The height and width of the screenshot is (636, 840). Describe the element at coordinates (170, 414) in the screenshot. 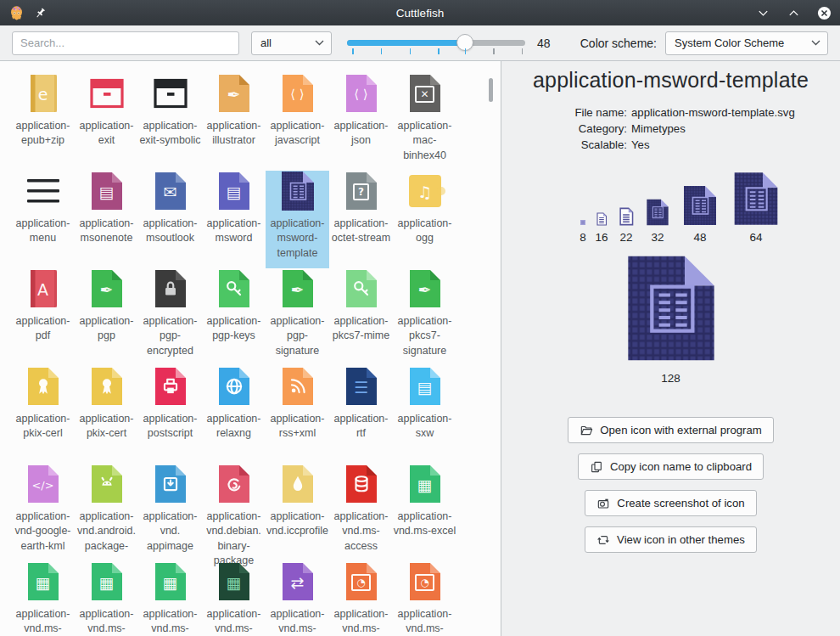

I see `icon-grid-item: application-​postscript` at that location.